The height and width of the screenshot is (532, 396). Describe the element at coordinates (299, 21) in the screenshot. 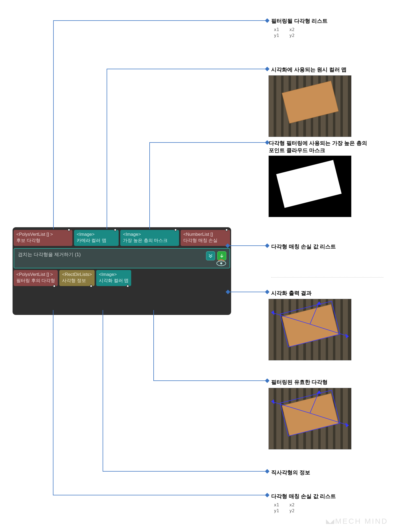

I see `label-filter-poly-list: 필터링될 다각형 리스트` at that location.